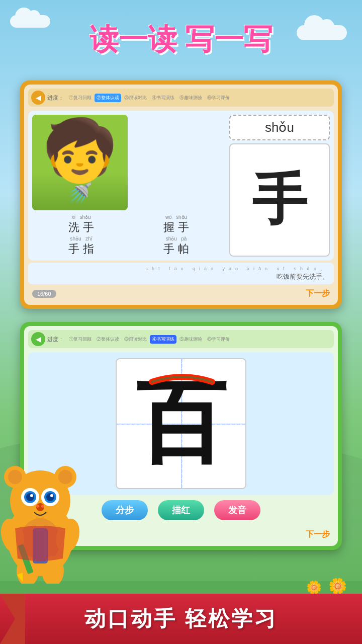 The image size is (362, 644). What do you see at coordinates (181, 269) in the screenshot?
I see `sentence-pinyin: chī fàn qián yào xiān xǐ shǒu。` at bounding box center [181, 269].